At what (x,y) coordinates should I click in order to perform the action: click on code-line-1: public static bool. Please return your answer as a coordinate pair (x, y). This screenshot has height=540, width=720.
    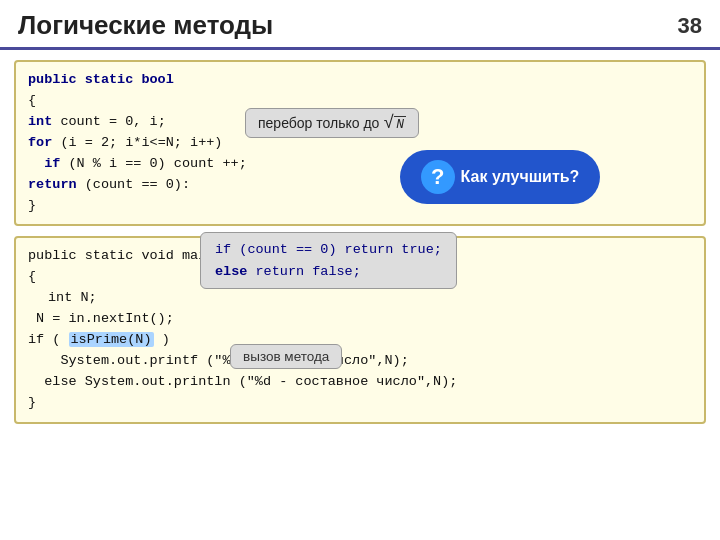
    Looking at the image, I should click on (360, 80).